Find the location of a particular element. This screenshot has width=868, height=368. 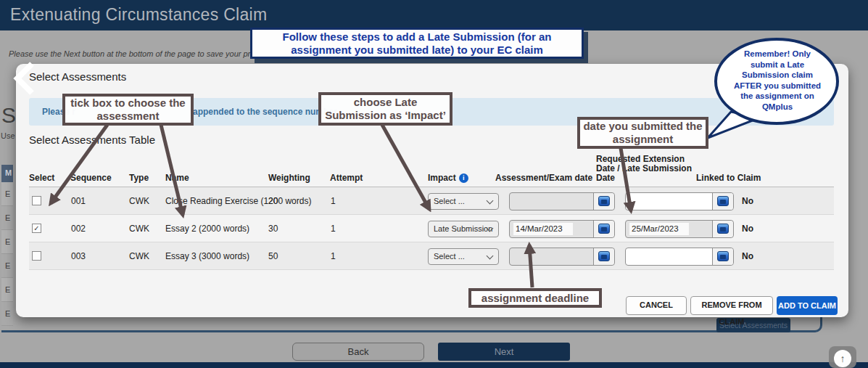

table-row: 003 CWK Essay 3 (3000 words) 50 1 Select… is located at coordinates (431, 256).